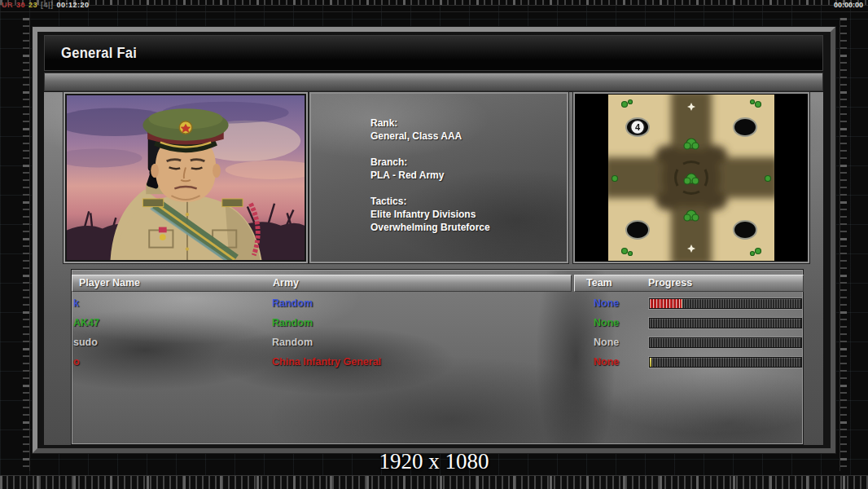  I want to click on debug-segment: 23, so click(33, 5).